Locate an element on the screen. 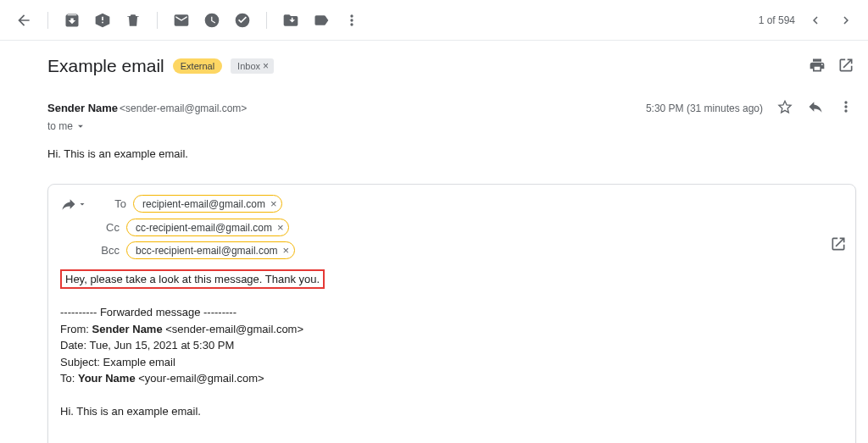 Image resolution: width=868 pixels, height=443 pixels. timestamp: 5:30 PM (31 minutes ago) is located at coordinates (704, 108).